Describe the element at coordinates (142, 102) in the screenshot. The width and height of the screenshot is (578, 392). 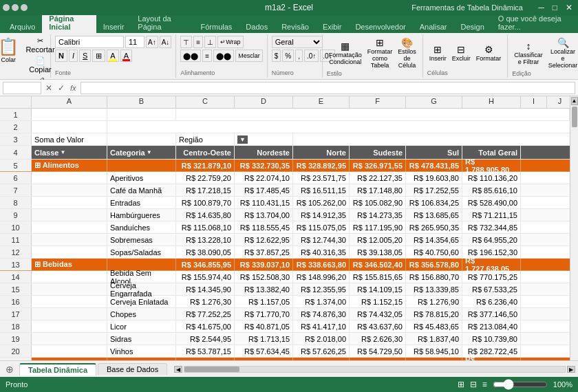
I see `col-header-B: B` at that location.